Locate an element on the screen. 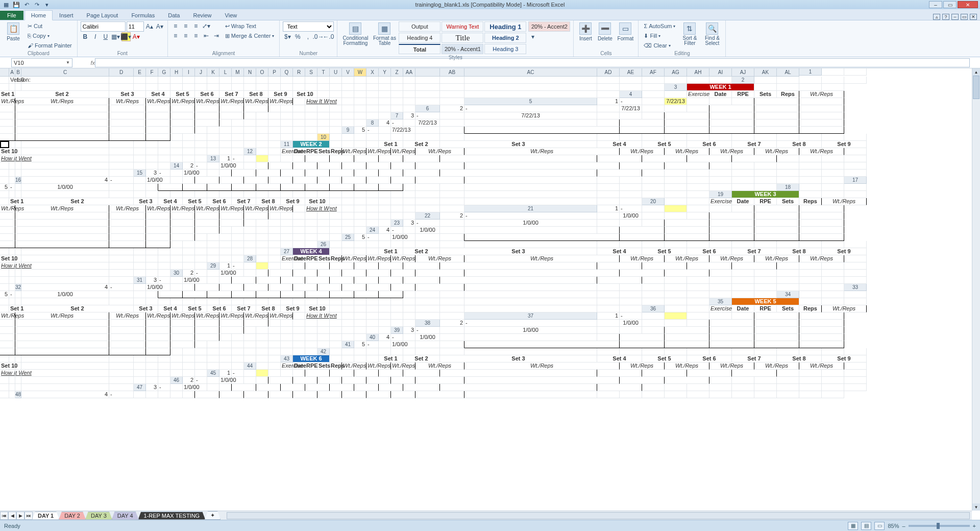  align-middle: ≡ is located at coordinates (186, 26).